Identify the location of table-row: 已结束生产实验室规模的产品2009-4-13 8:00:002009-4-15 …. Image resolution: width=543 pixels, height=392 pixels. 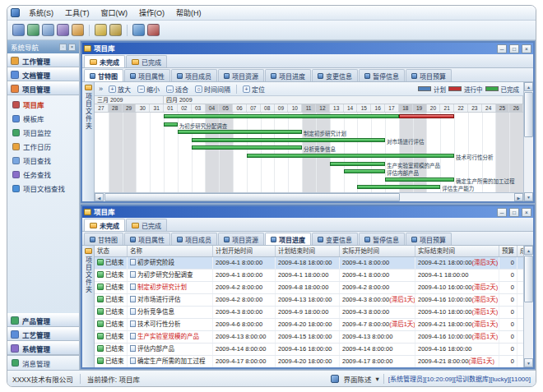
(309, 337).